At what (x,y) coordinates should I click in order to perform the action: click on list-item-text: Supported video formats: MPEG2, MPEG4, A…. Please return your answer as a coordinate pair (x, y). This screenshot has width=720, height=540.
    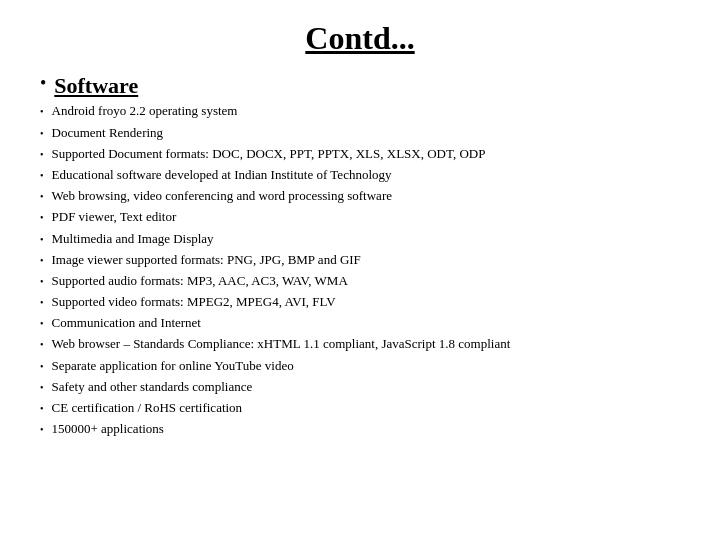
    Looking at the image, I should click on (366, 302).